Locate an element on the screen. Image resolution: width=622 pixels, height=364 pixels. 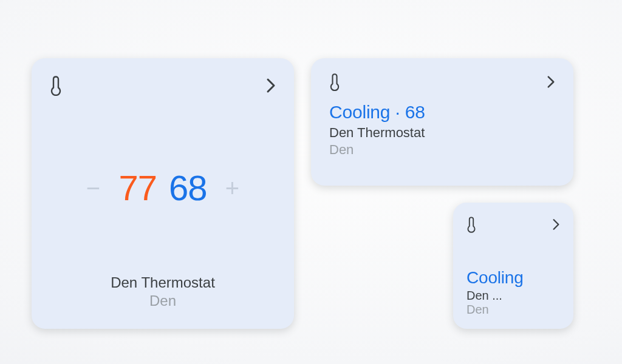
status-line: Cooling · 68 is located at coordinates (442, 112).